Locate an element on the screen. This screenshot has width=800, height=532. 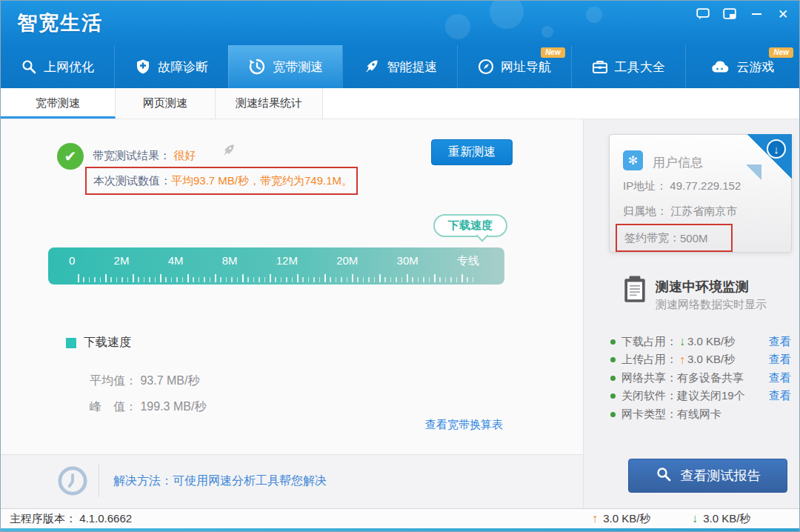
test-value-highlight-box: 本次测试数值： 平均93.7 MB/秒，带宽约为749.1M。 is located at coordinates (221, 181).